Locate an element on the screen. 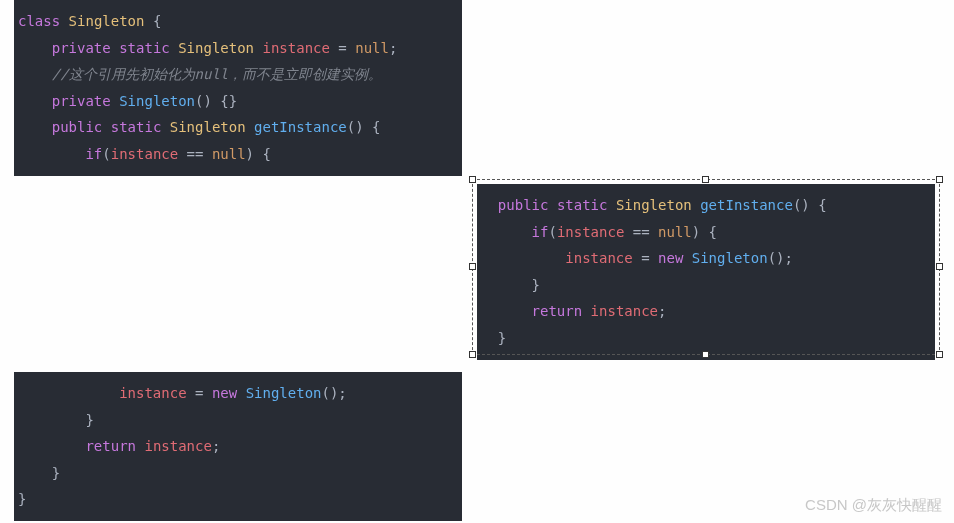 This screenshot has width=954, height=523. resize-handle-tm is located at coordinates (706, 180).